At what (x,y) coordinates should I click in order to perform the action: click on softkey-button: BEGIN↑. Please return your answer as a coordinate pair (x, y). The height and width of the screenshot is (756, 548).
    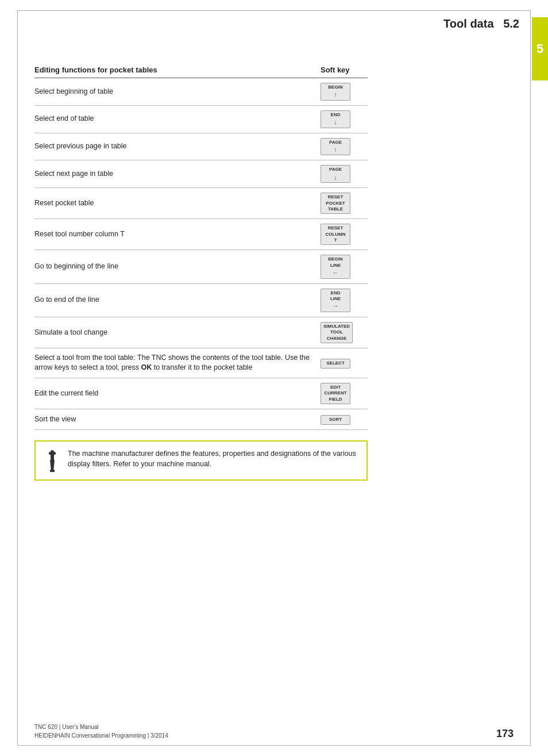
    Looking at the image, I should click on (335, 92).